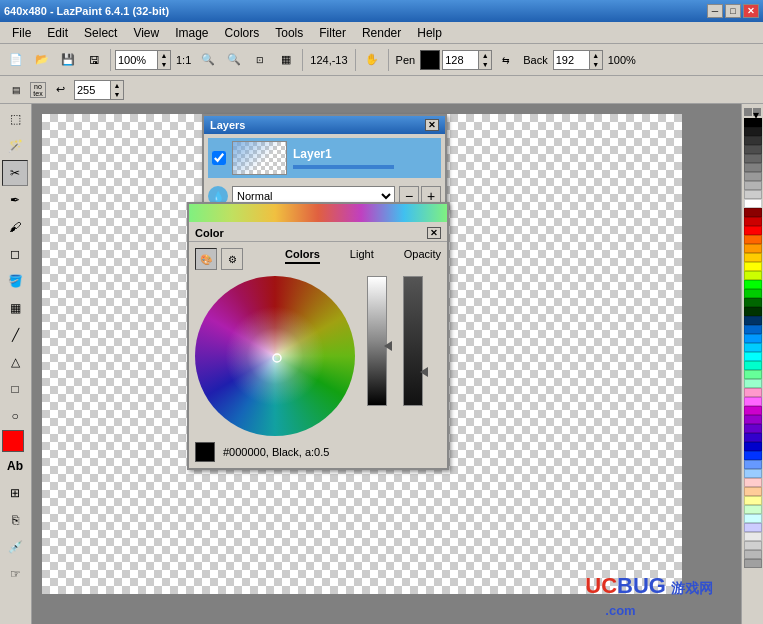 This screenshot has height=624, width=763. What do you see at coordinates (388, 346) in the screenshot?
I see `light-slider-handle` at bounding box center [388, 346].